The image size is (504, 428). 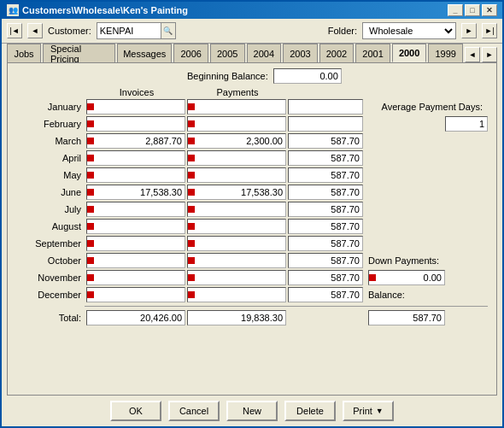 What do you see at coordinates (237, 209) in the screenshot?
I see `july-payments-input` at bounding box center [237, 209].